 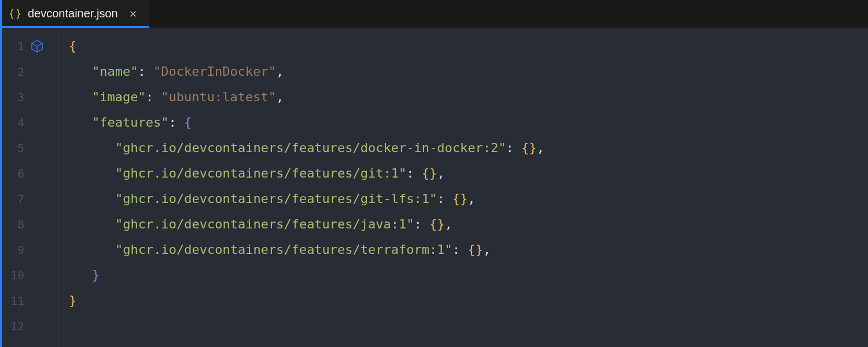 What do you see at coordinates (463, 199) in the screenshot?
I see `code-line: "ghcr.io/devcontainers/features/git-lfs:…` at bounding box center [463, 199].